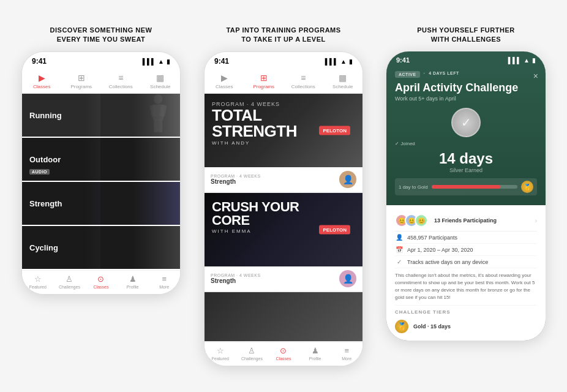  What do you see at coordinates (284, 317) in the screenshot?
I see `program-card-partial` at bounding box center [284, 317].